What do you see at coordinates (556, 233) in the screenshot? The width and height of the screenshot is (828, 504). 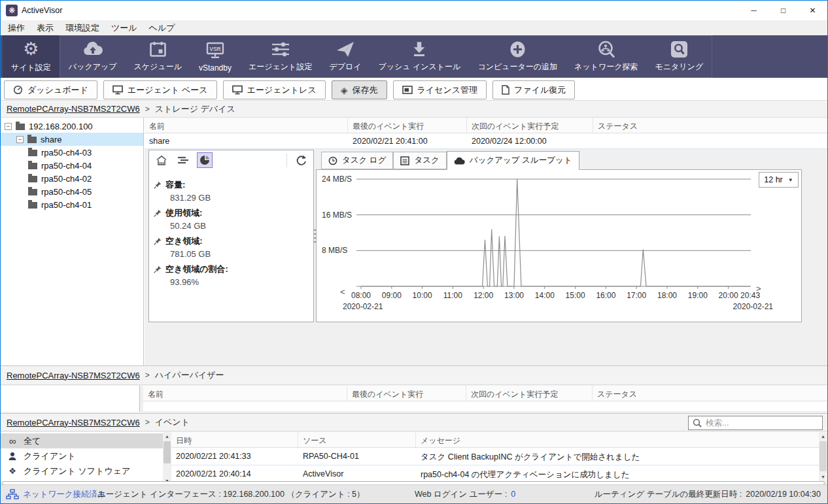 I see `throughput-line` at bounding box center [556, 233].